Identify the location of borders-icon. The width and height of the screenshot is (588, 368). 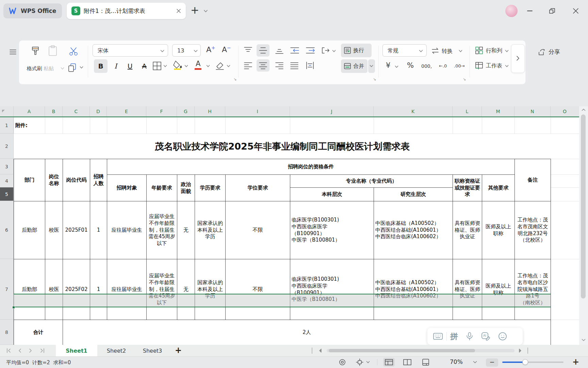
(157, 66).